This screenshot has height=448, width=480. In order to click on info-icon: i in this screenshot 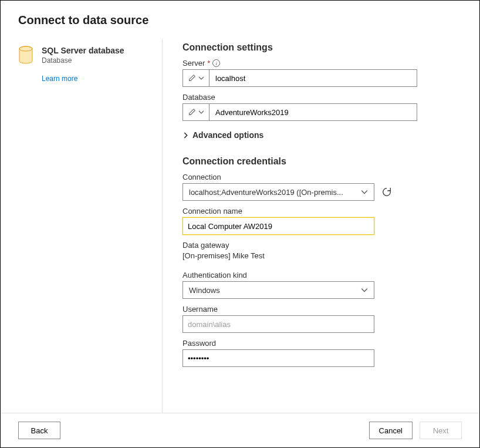, I will do `click(216, 63)`.